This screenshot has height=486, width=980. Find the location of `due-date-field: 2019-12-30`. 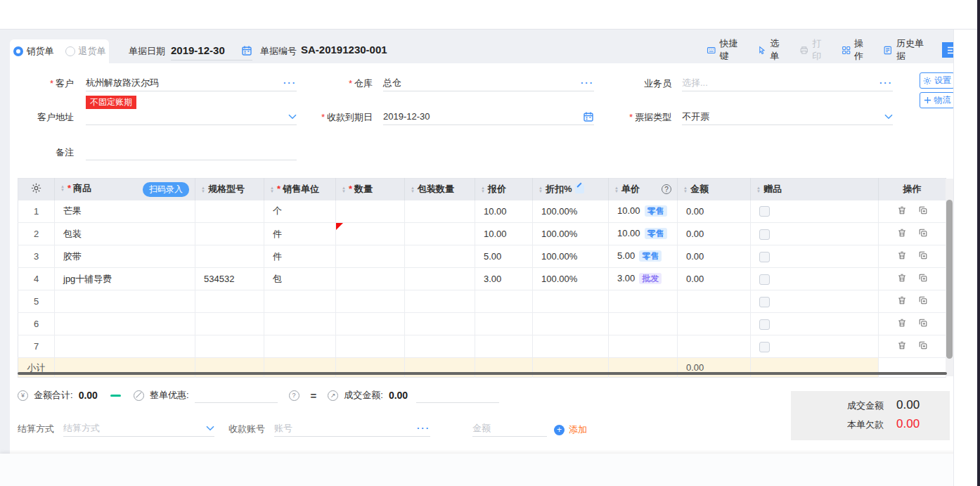

due-date-field: 2019-12-30 is located at coordinates (489, 117).